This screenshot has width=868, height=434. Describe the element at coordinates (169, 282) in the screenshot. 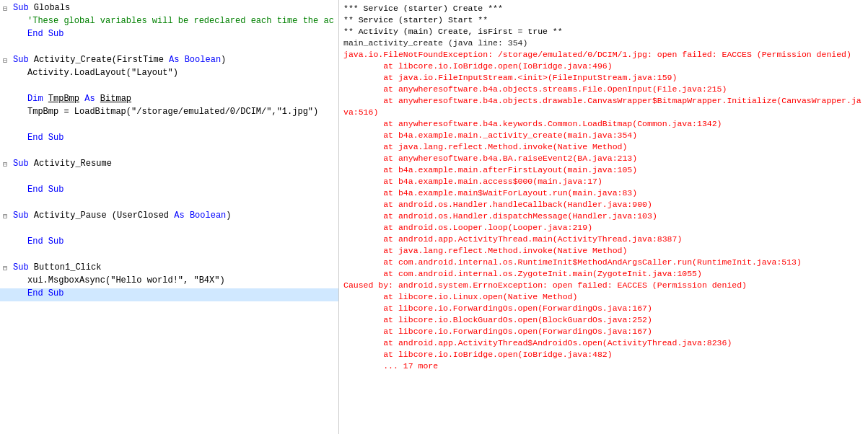

I see `code-line: xui.MsgboxAsync("Hello world!", "B4X")` at that location.